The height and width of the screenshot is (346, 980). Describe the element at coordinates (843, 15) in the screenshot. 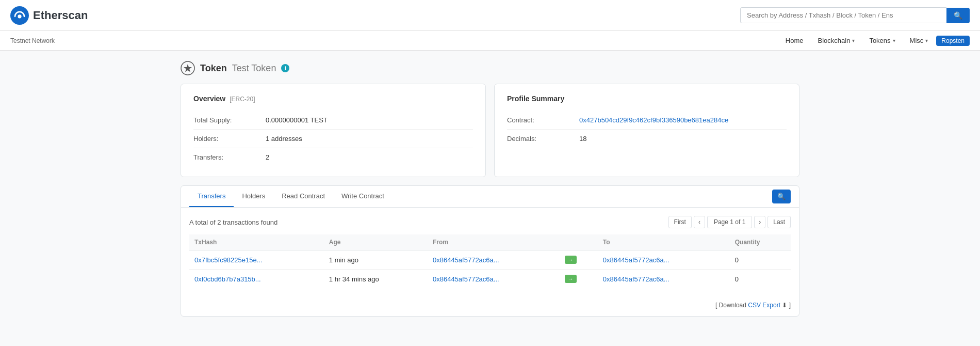

I see `search-input` at that location.